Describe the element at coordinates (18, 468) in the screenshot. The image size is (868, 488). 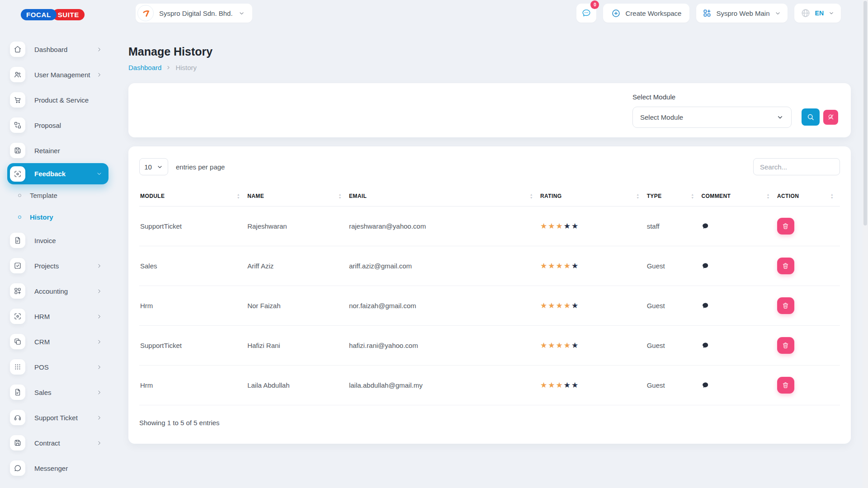
I see `message-icon` at that location.